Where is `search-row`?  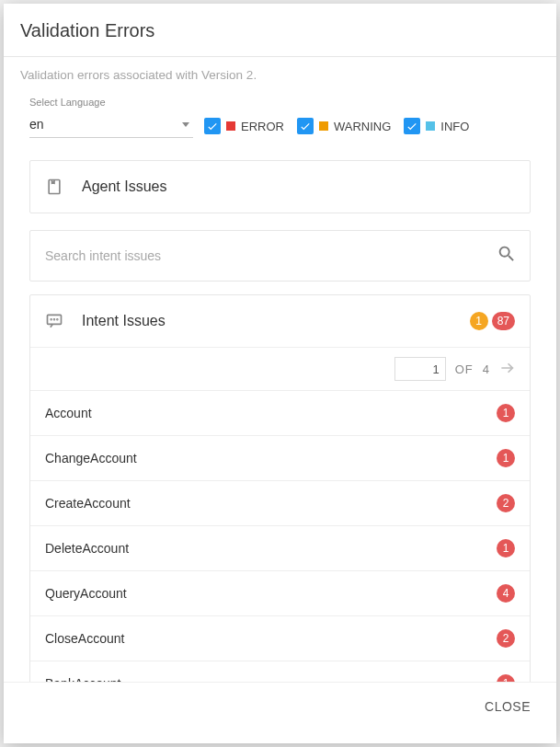
search-row is located at coordinates (280, 256).